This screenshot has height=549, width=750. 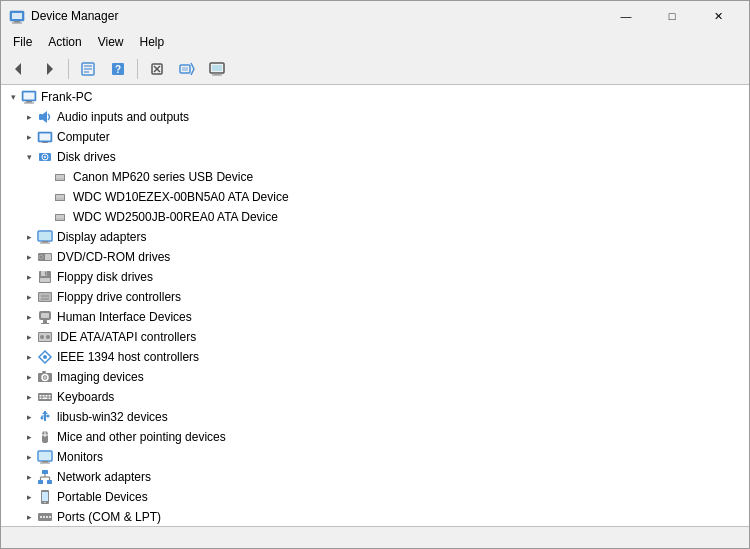 I want to click on list-item: Audio inputs and outputs, so click(x=375, y=117).